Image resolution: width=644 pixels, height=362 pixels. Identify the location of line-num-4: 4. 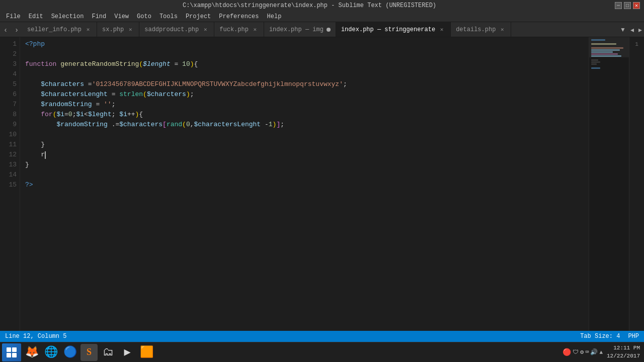
(8, 74).